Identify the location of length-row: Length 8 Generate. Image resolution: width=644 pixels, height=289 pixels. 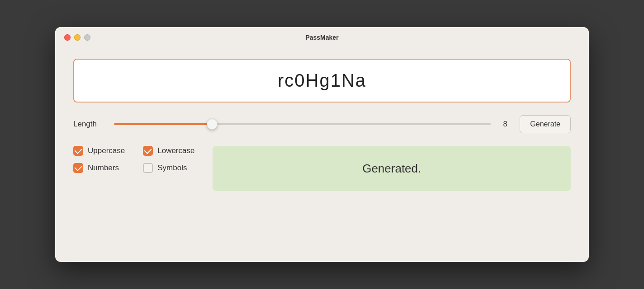
(322, 124).